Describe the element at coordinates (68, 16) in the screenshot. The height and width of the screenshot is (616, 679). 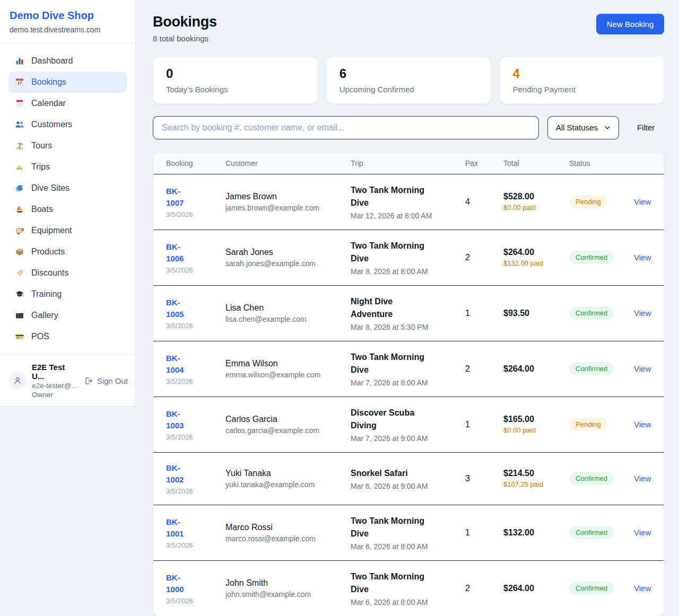
I see `brand-name: Demo Dive Shop` at that location.